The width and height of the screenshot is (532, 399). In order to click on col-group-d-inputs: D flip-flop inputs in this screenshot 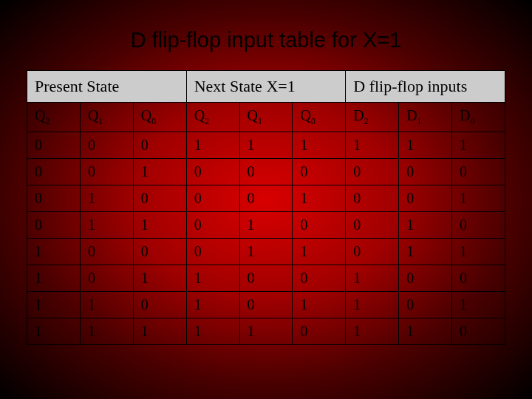, I will do `click(426, 87)`.